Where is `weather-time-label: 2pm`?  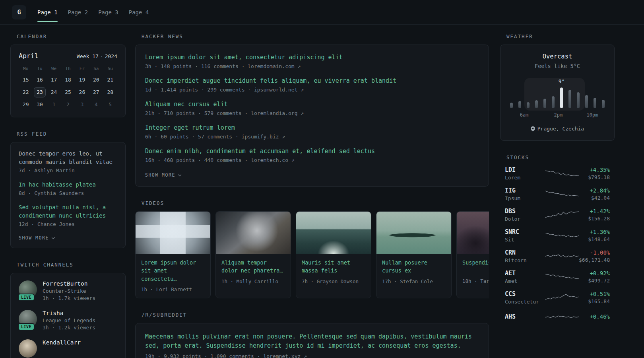 weather-time-label: 2pm is located at coordinates (559, 115).